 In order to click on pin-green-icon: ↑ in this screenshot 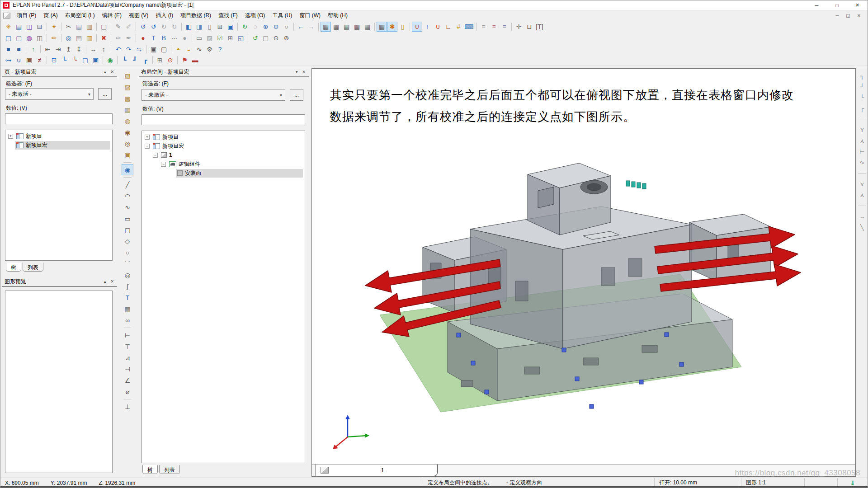, I will do `click(33, 49)`.